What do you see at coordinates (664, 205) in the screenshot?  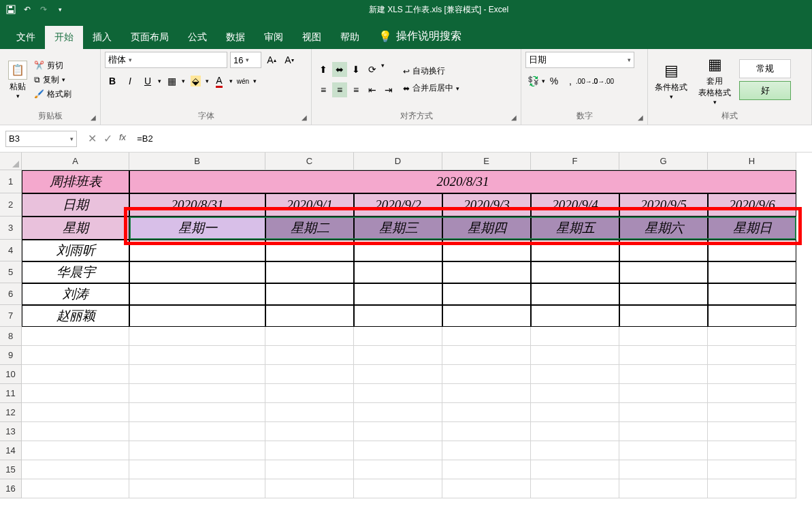 I see `cell-G2: 2020/9/5` at bounding box center [664, 205].